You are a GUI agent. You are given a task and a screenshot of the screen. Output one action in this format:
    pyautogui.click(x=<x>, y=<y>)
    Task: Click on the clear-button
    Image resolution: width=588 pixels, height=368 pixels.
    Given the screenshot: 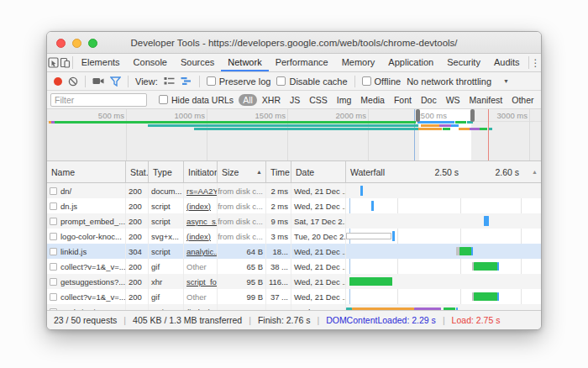 What is the action you would take?
    pyautogui.click(x=73, y=81)
    